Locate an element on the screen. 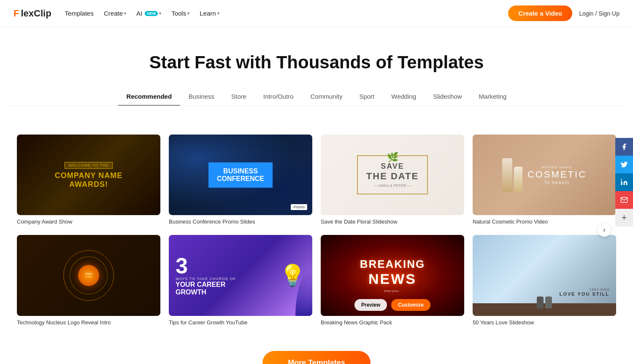  template-name-6: Tips for Career Growth YouTube is located at coordinates (241, 322).